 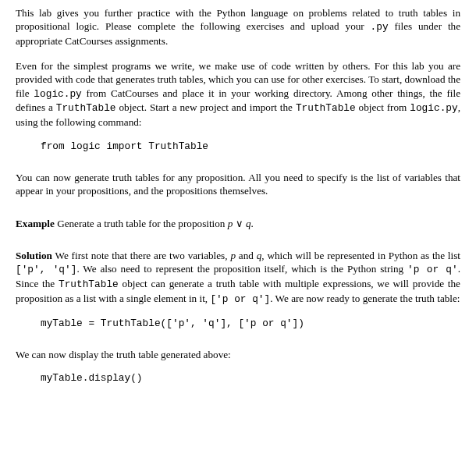 What do you see at coordinates (239, 223) in the screenshot?
I see `math-or: ∨` at bounding box center [239, 223].